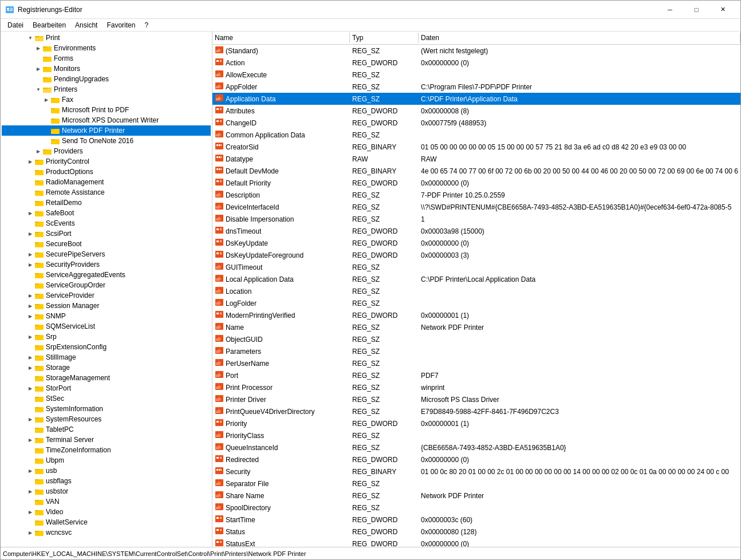 The height and width of the screenshot is (560, 741). I want to click on tree-item: TabletPC, so click(107, 429).